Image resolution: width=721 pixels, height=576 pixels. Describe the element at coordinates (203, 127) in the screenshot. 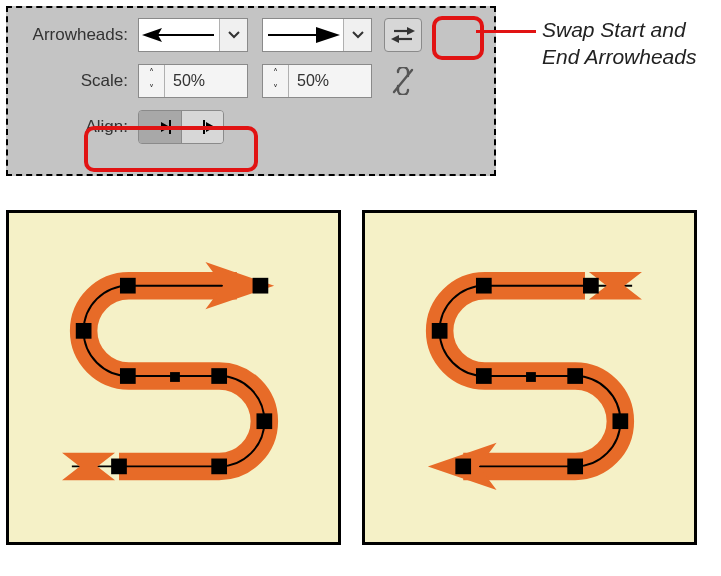

I see `align-outside-icon` at that location.